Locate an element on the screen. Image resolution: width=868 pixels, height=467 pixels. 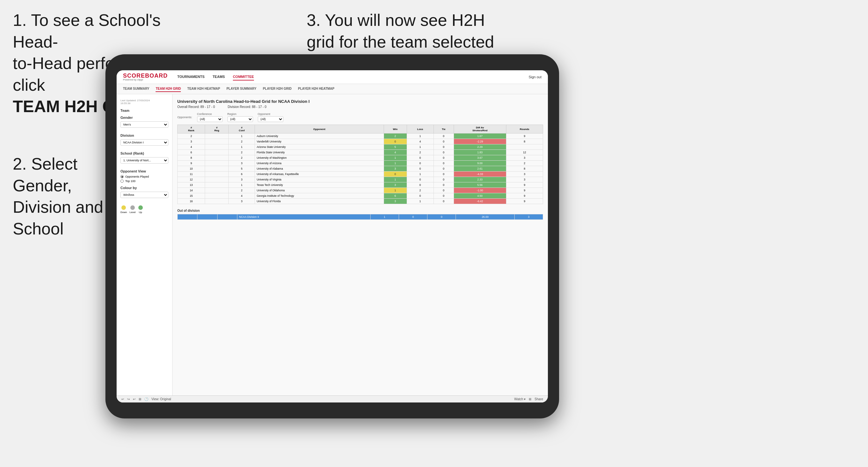
toolbar-view: View: Original is located at coordinates (161, 399).